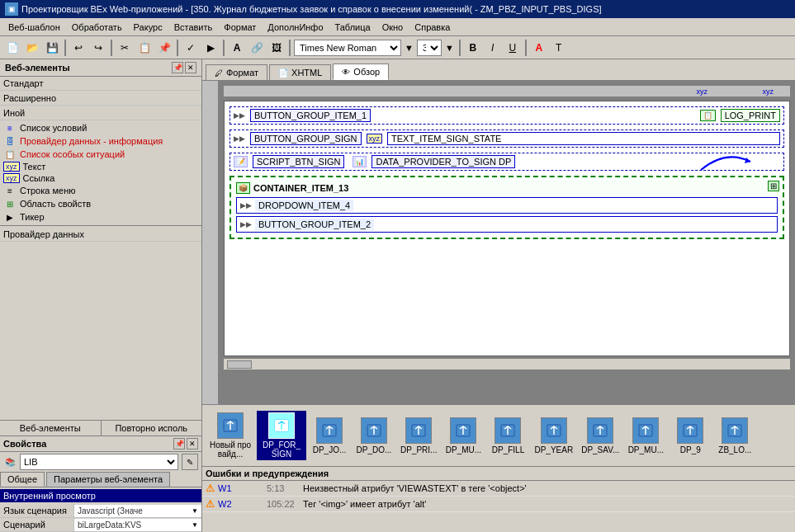 The height and width of the screenshot is (532, 795). Describe the element at coordinates (52, 48) in the screenshot. I see `toolbar-save: 💾` at that location.